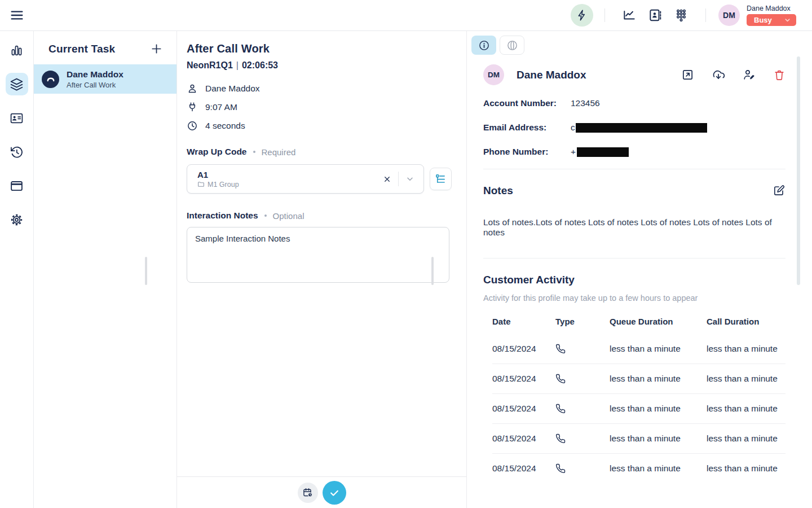  Describe the element at coordinates (308, 493) in the screenshot. I see `calendar-clock-icon` at that location.